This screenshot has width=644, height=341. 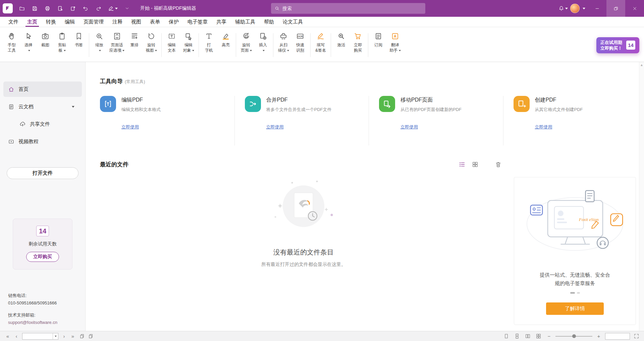 I want to click on open-icon, so click(x=22, y=8).